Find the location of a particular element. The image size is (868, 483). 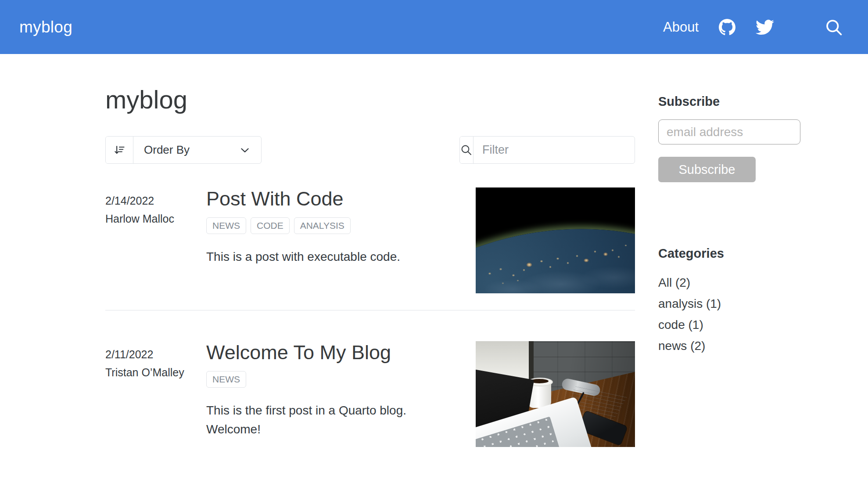

post-description: This is a post with executable code. is located at coordinates (317, 256).